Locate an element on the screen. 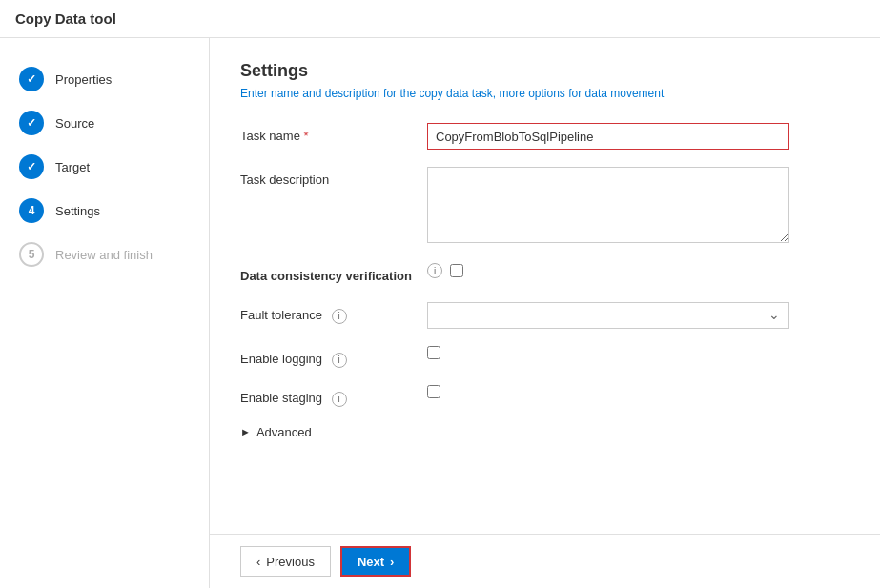 The height and width of the screenshot is (588, 880). sidebar-item-label-source: Source is located at coordinates (74, 124).